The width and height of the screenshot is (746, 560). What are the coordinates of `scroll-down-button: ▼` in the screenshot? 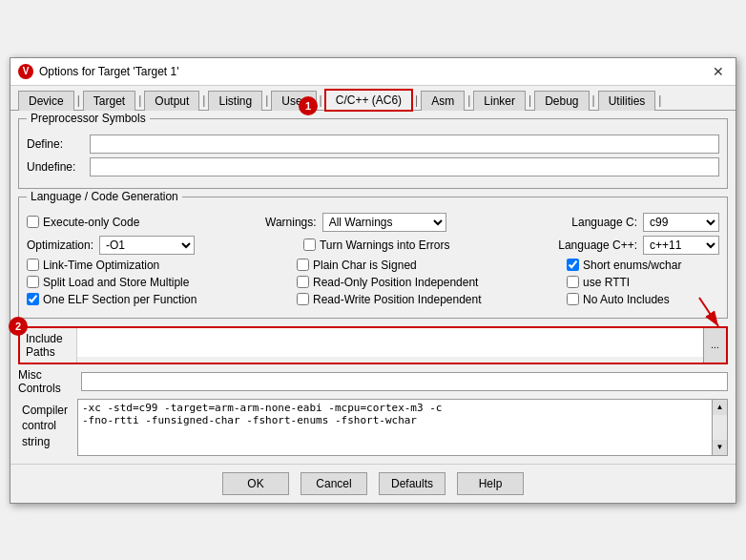 It's located at (719, 447).